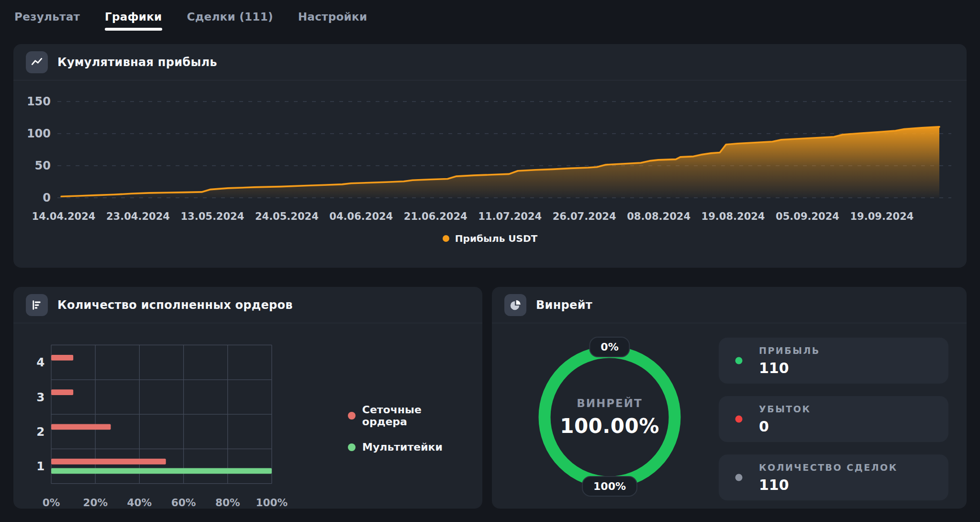 The width and height of the screenshot is (980, 522). What do you see at coordinates (175, 305) in the screenshot?
I see `card-title: Количество исполненных ордеров` at bounding box center [175, 305].